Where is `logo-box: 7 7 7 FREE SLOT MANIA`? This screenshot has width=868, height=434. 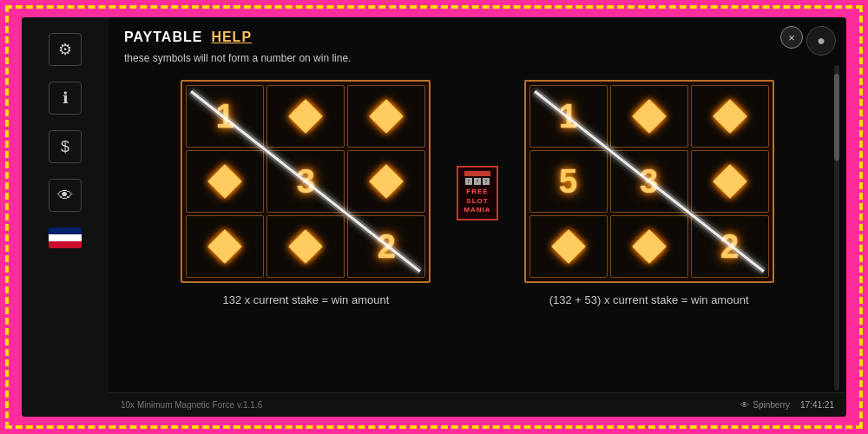
logo-box: 7 7 7 FREE SLOT MANIA is located at coordinates (477, 193).